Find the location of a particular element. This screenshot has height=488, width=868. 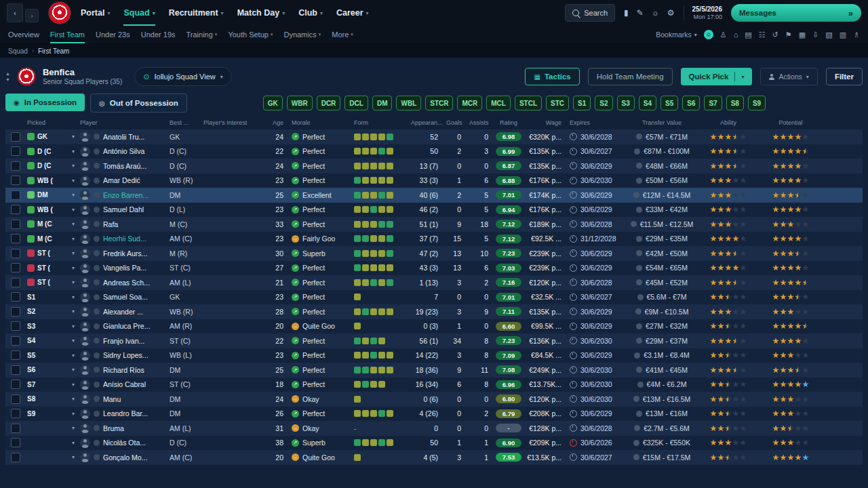

trophy-icon: ♙ is located at coordinates (724, 35).